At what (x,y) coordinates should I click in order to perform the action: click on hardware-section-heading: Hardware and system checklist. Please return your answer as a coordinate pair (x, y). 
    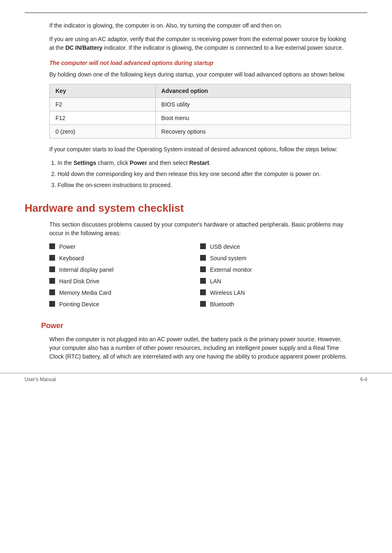
    Looking at the image, I should click on (196, 208).